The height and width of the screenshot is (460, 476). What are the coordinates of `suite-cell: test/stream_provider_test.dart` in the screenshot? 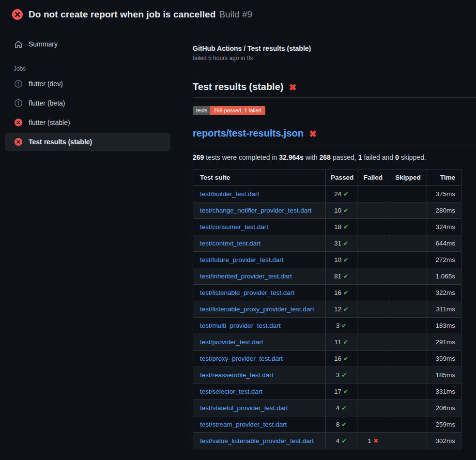 It's located at (260, 425).